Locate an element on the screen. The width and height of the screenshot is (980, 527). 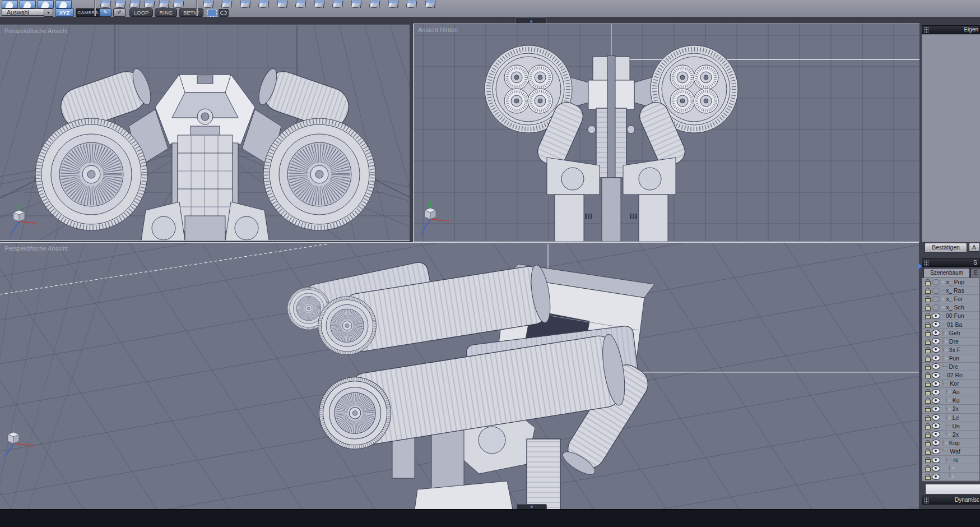
tree-item-re: ├▼re is located at coordinates (951, 460).